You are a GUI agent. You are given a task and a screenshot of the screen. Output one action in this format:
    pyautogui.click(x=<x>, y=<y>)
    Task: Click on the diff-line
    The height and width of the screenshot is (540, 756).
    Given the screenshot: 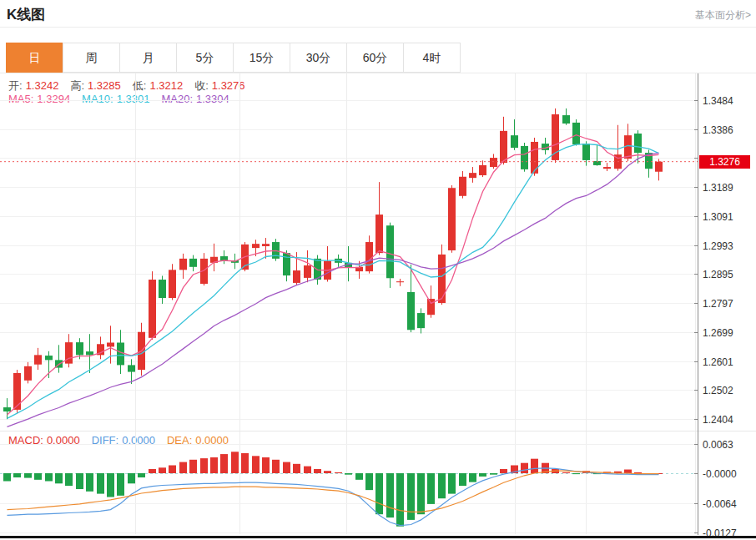 What is the action you would take?
    pyautogui.click(x=334, y=497)
    